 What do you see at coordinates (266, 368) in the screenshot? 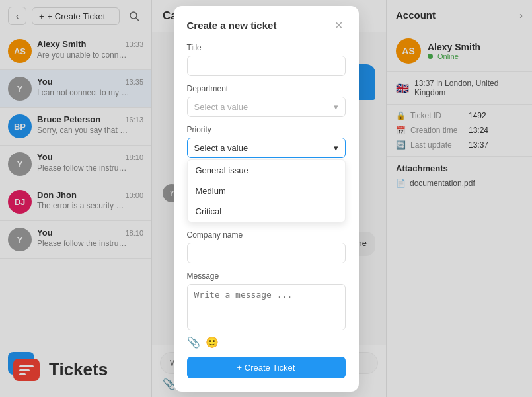
I see `modal-create-button: + Create Ticket` at bounding box center [266, 368].